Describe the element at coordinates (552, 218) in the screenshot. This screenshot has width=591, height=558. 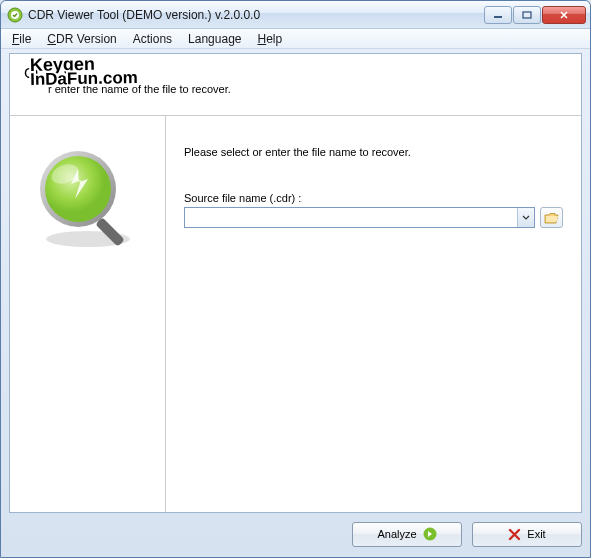
I see `browse-button` at that location.